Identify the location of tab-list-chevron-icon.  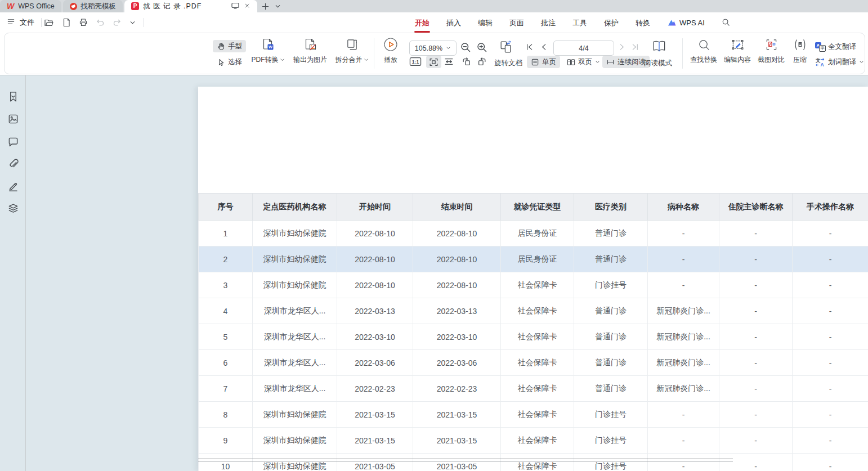
(278, 6).